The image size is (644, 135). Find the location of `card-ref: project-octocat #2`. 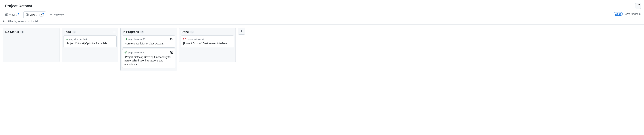

card-ref: project-octocat #2 is located at coordinates (196, 39).